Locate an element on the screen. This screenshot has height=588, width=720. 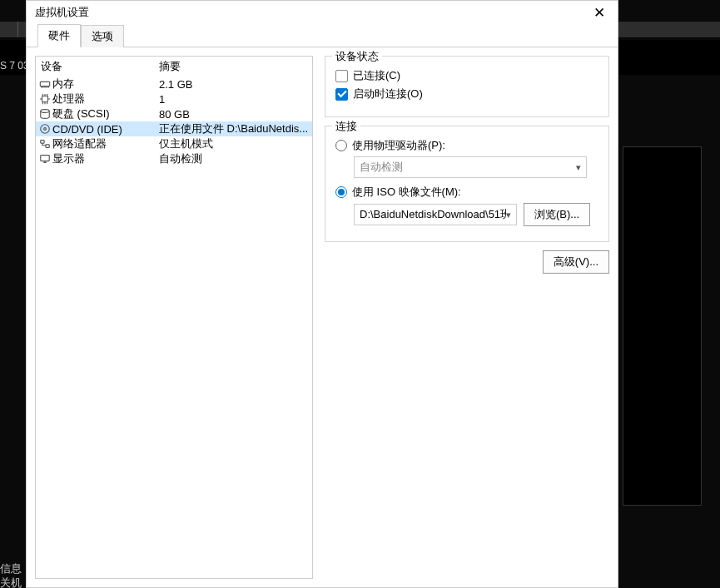
iso-path-value: D:\BaiduNetdiskDownload\51班 is located at coordinates (433, 215).